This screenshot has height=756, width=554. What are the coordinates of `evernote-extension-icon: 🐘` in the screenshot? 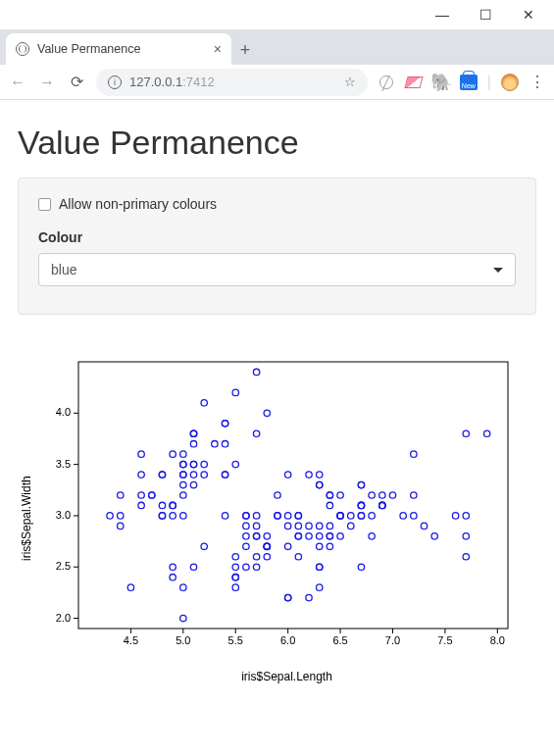 It's located at (441, 82).